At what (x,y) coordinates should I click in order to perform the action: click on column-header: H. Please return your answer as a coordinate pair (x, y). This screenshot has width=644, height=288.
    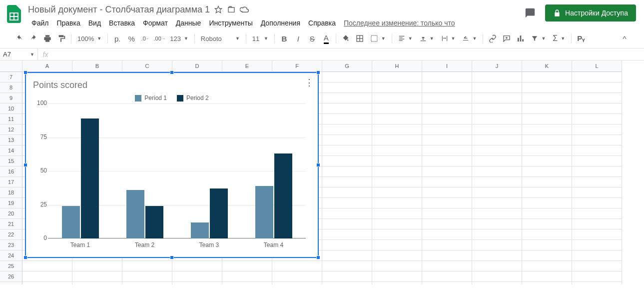
    Looking at the image, I should click on (397, 66).